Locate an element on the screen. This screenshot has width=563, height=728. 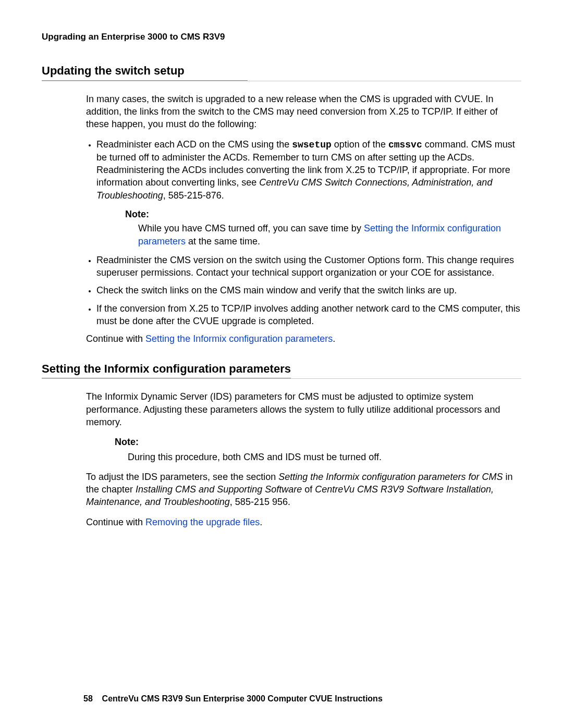
note-label-2: Note: is located at coordinates (318, 442).